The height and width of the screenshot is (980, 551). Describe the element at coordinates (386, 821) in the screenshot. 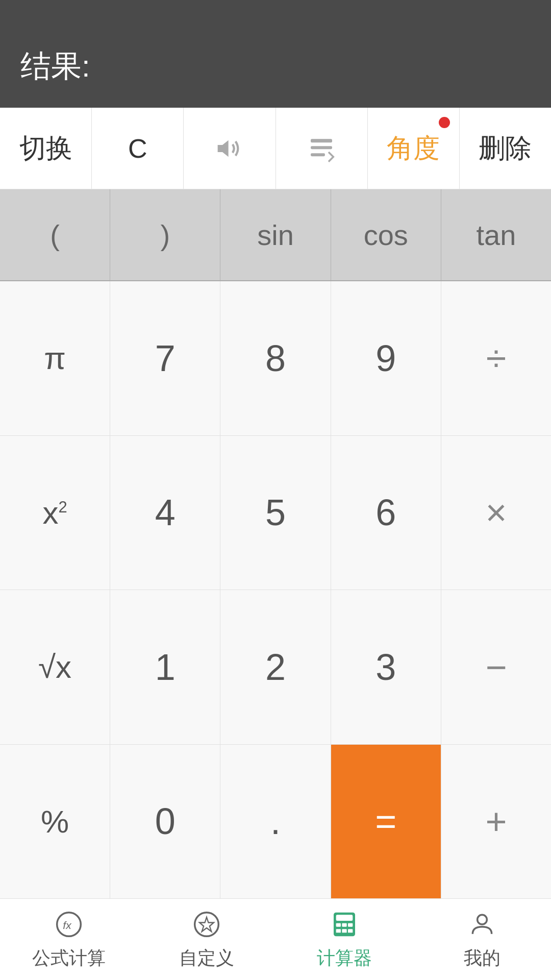

I see `equals-label: =` at that location.